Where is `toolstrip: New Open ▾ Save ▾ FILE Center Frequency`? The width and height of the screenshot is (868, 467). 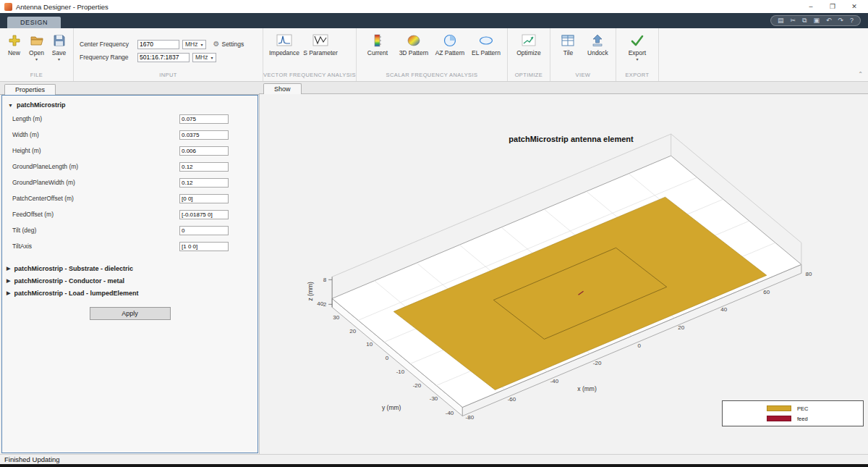 toolstrip: New Open ▾ Save ▾ FILE Center Frequency is located at coordinates (434, 55).